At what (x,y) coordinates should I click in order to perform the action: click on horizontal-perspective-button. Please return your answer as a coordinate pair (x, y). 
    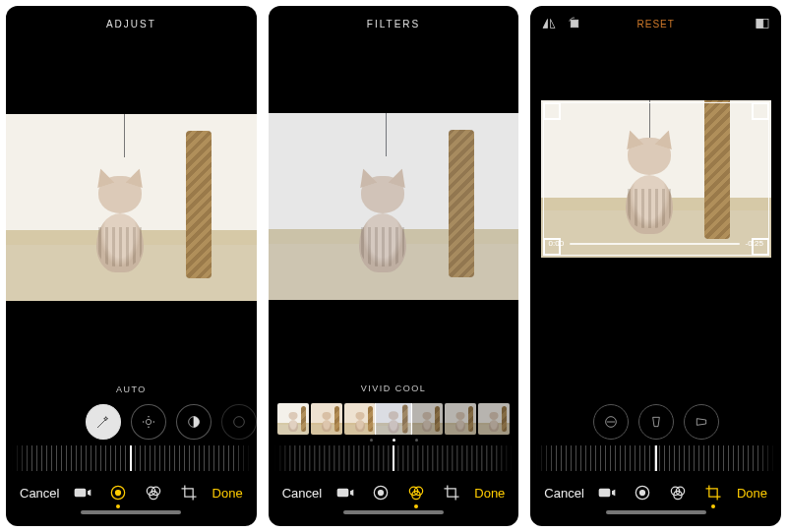
    Looking at the image, I should click on (701, 422).